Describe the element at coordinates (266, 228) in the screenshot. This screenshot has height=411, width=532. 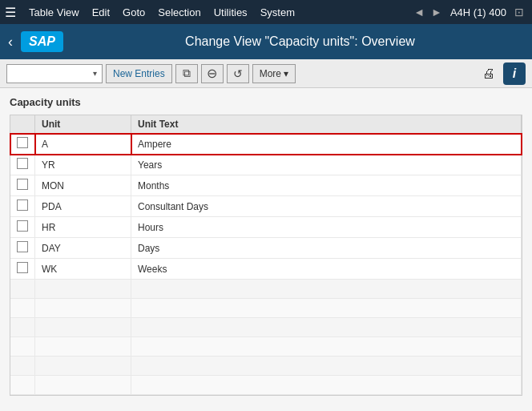
I see `table-row: HRHours` at that location.